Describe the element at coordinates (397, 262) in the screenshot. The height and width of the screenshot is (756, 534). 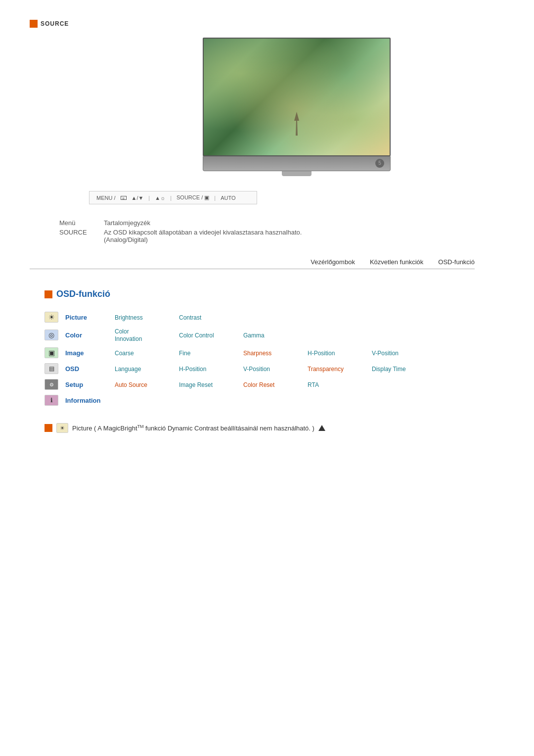
I see `tab-kozvetlen: Közvetlen funkciók` at that location.